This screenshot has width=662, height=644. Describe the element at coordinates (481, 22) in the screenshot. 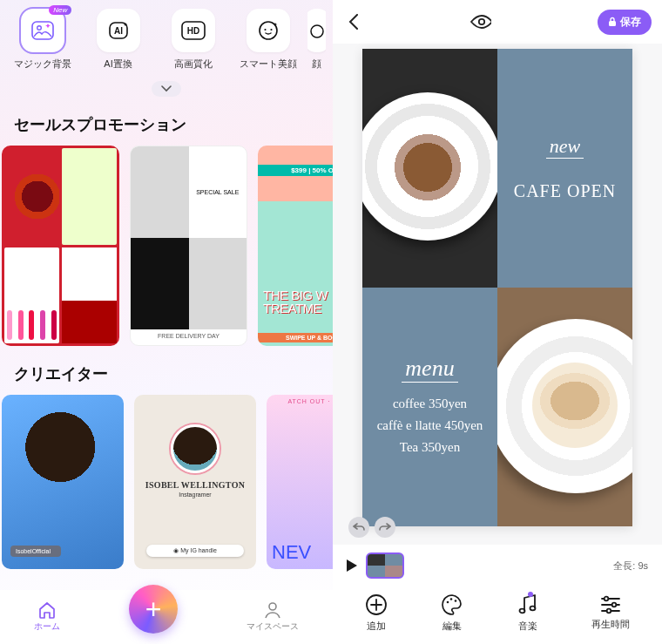

I see `preview-button` at that location.